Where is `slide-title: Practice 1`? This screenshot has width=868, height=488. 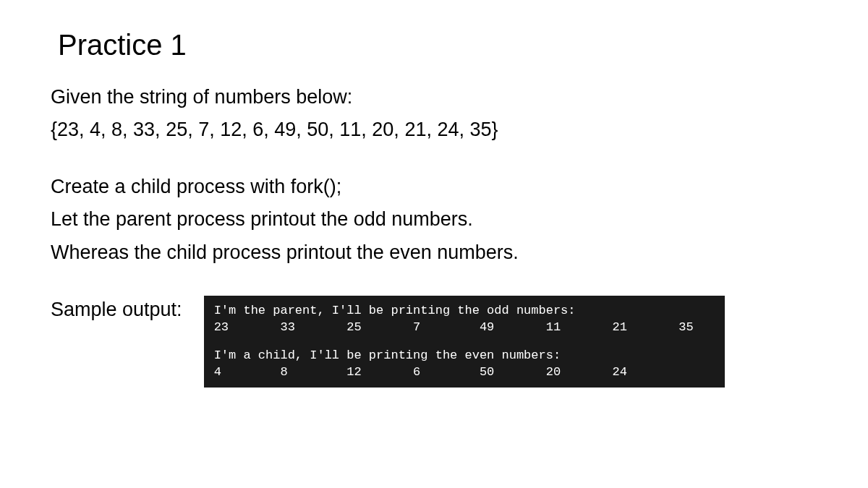 slide-title: Practice 1 is located at coordinates (438, 45).